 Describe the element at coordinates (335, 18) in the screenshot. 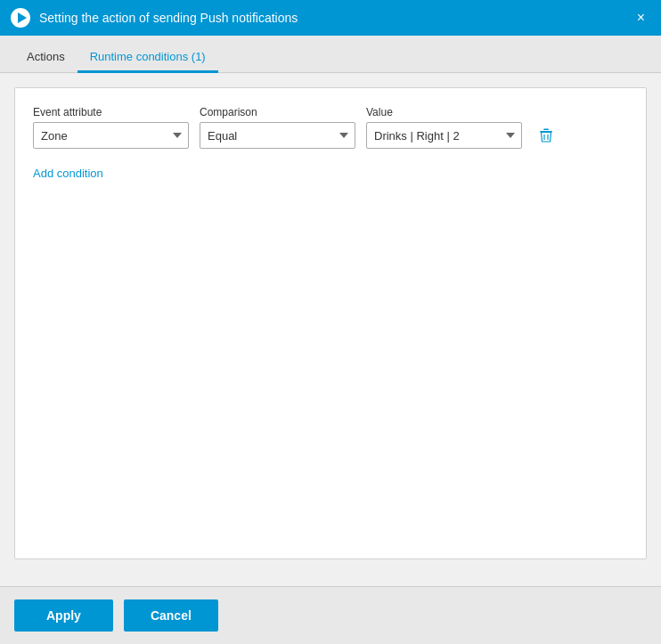

I see `dialog-title: Setting the action of sending Push notif…` at that location.